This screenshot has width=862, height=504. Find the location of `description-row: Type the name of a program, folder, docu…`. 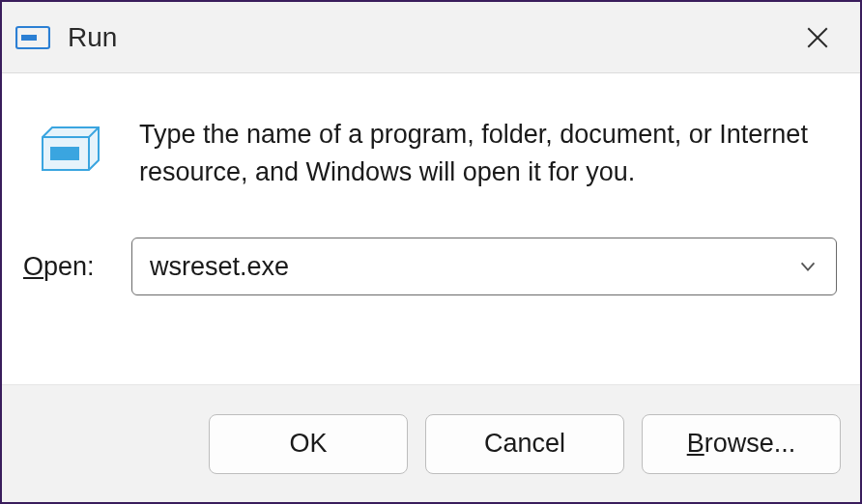

description-row: Type the name of a program, folder, docu… is located at coordinates (431, 154).